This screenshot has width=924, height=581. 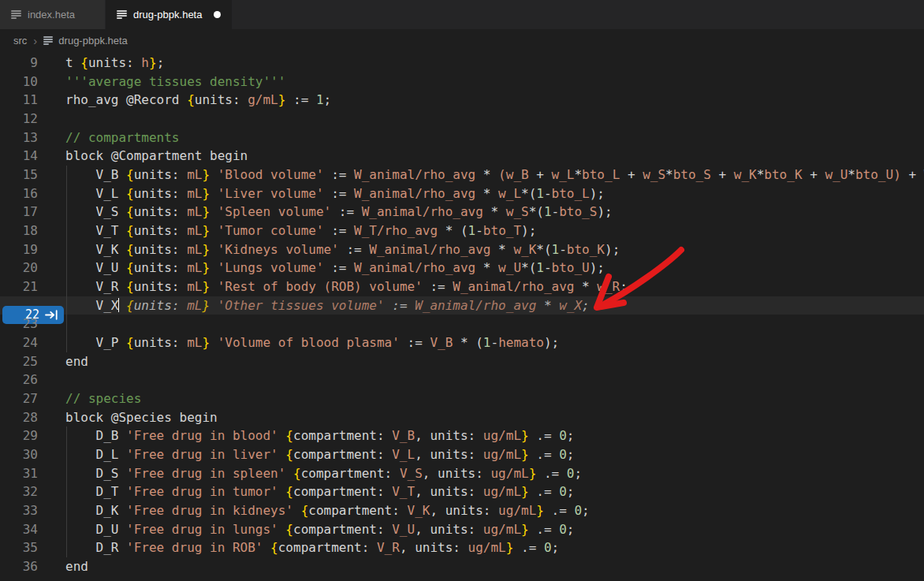 I want to click on code-line: 20 V_U {units: mL} 'Lungs volume' := W_a…, so click(x=462, y=268).